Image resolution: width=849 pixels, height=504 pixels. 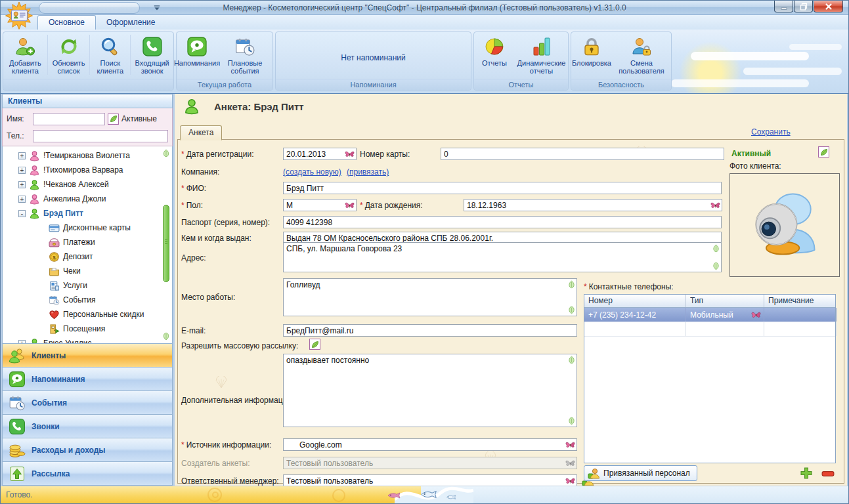 What do you see at coordinates (87, 427) in the screenshot?
I see `sidebar-nav-item: Звонки` at bounding box center [87, 427].